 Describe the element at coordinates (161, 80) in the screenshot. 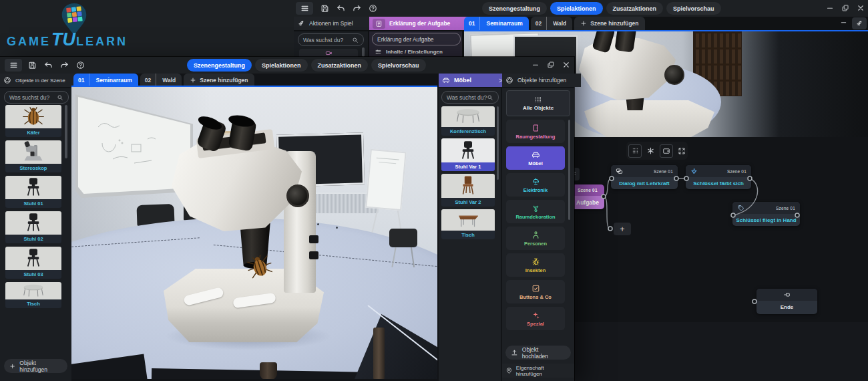

I see `fg-scene-tab-wald: 02 Wald` at that location.